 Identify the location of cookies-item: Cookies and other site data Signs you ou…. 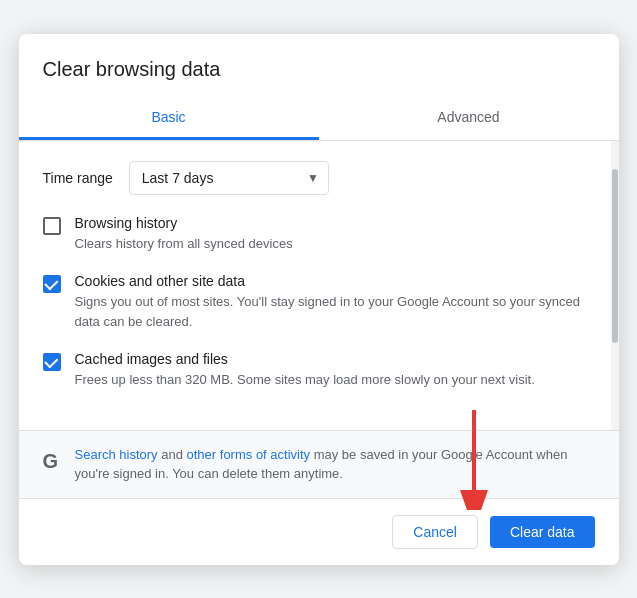
(319, 302).